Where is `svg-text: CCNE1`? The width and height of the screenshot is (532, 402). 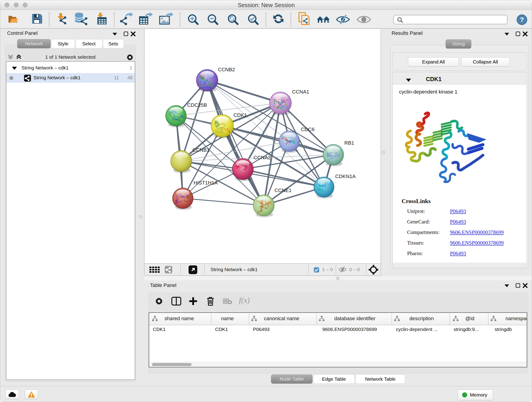
svg-text: CCNE1 is located at coordinates (283, 190).